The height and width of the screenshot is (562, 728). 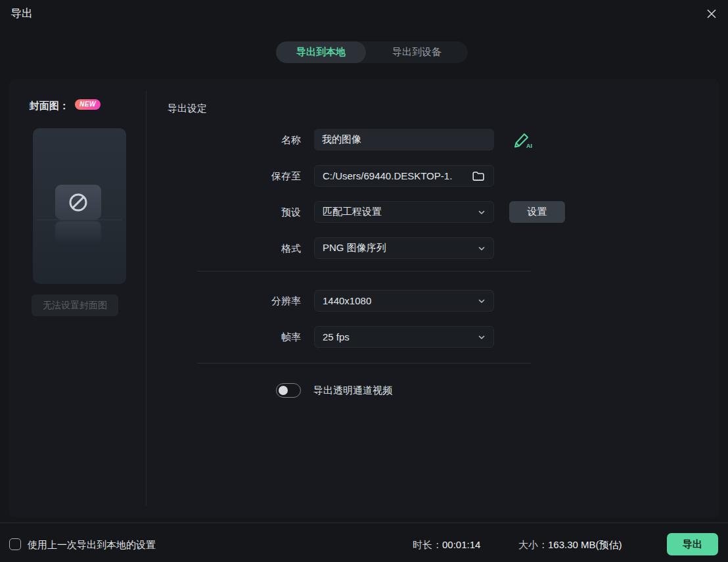 What do you see at coordinates (146, 298) in the screenshot?
I see `vertical-divider` at bounding box center [146, 298].